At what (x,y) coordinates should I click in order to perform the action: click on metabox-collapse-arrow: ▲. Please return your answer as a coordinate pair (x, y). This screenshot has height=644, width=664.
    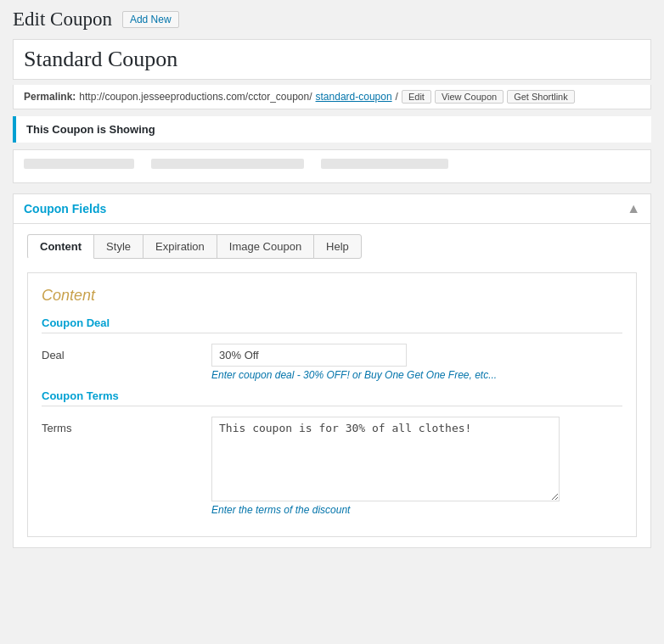
    Looking at the image, I should click on (633, 209).